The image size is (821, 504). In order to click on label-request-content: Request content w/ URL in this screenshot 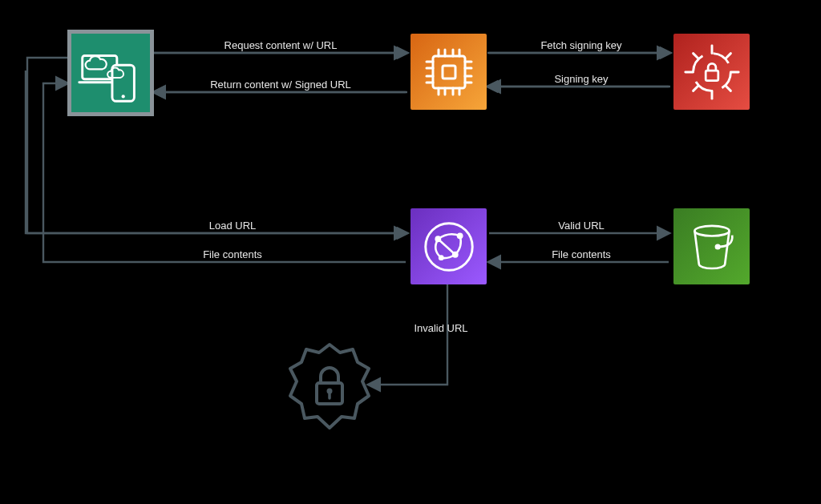, I will do `click(281, 45)`.